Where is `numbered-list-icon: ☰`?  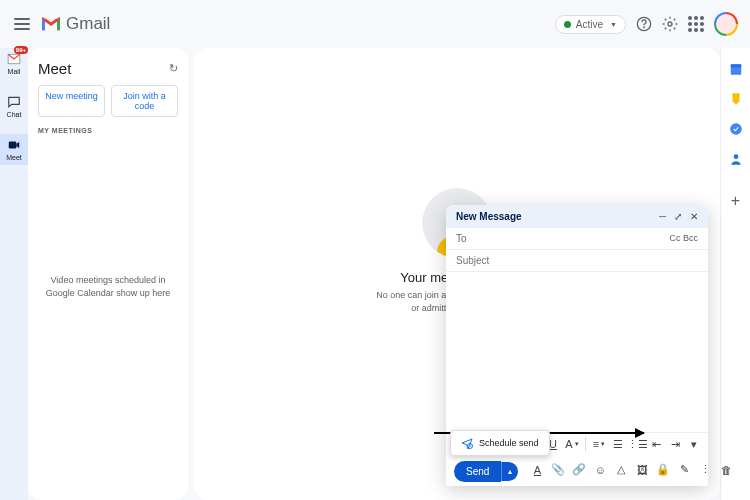
numbered-list-icon: ☰ is located at coordinates (618, 444).